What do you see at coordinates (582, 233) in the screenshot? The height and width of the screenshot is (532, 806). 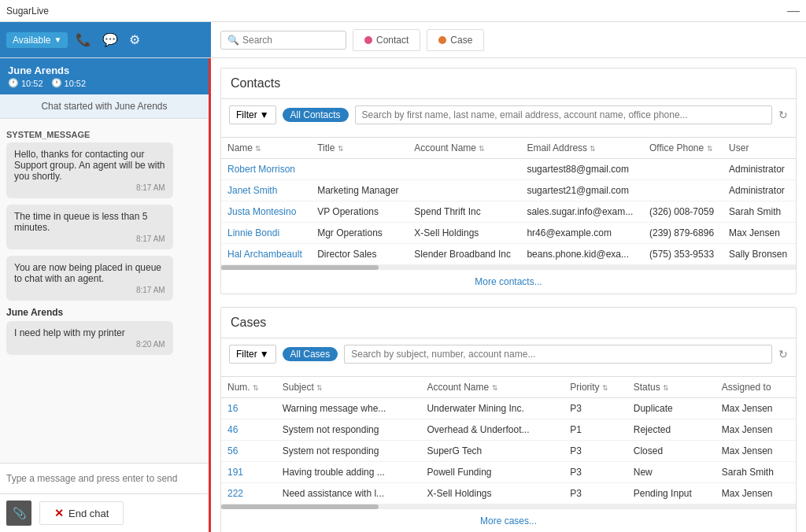 I see `contact-email: hr46@example.com` at bounding box center [582, 233].